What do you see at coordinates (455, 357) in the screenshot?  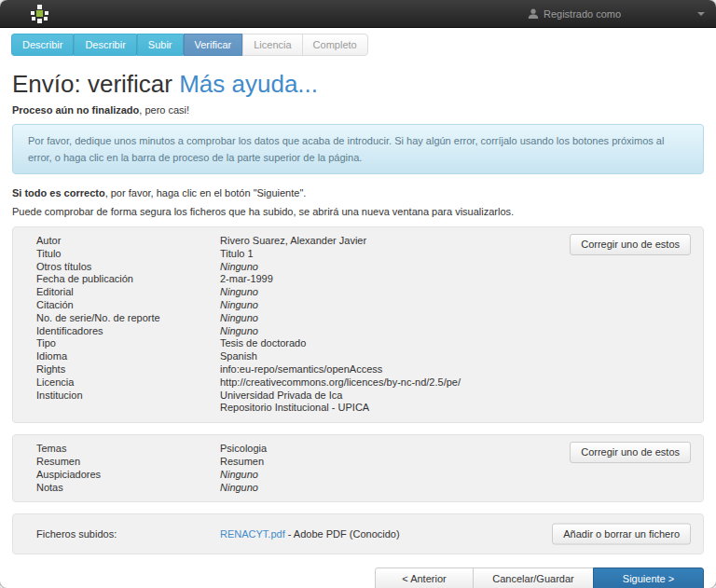 I see `field-value: Spanish` at bounding box center [455, 357].